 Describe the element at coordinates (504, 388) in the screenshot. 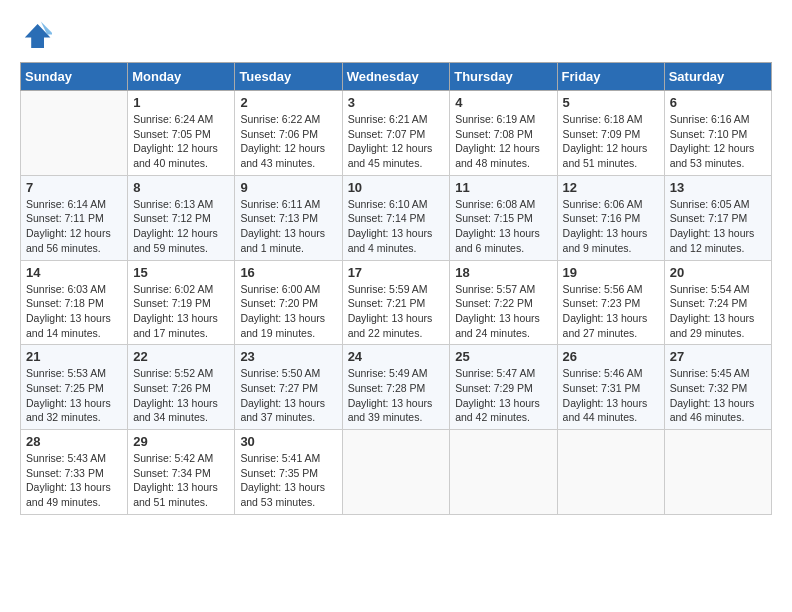

I see `calendar-cell: 25Sunrise: 5:47 AMSunset: 7:29 PMDayligh…` at that location.